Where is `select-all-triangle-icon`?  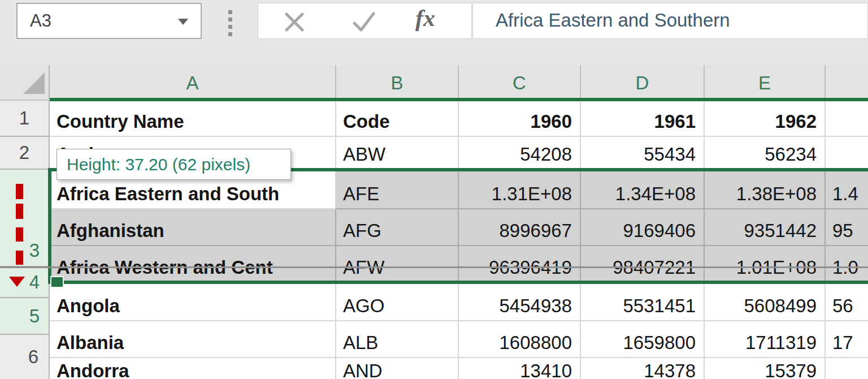
select-all-triangle-icon is located at coordinates (34, 83).